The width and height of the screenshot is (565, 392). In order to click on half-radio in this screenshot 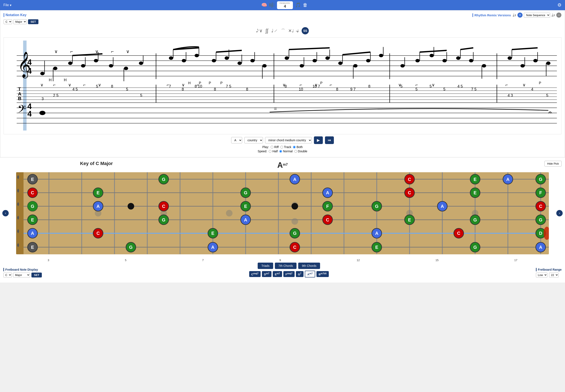, I will do `click(270, 151)`.